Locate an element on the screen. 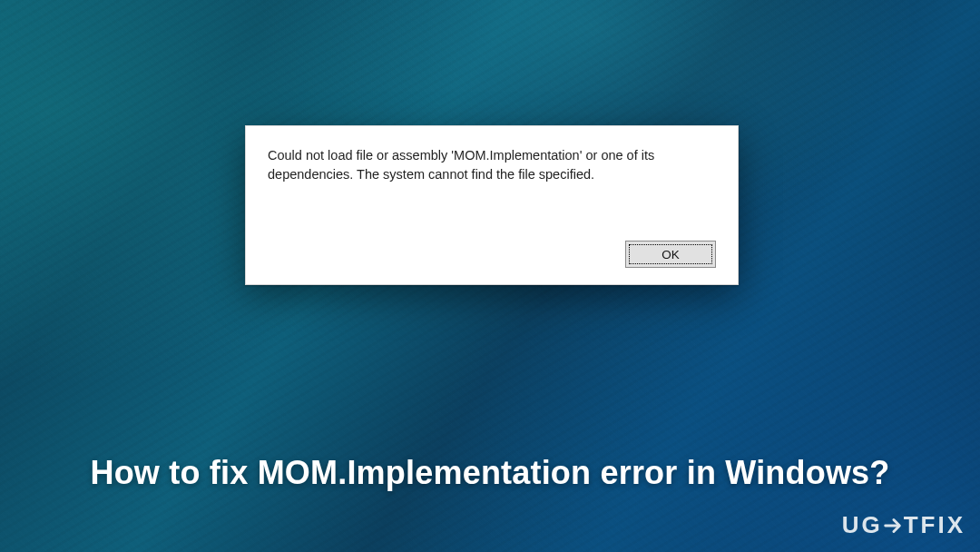 This screenshot has width=980, height=552. brand-logo: UG TFIX is located at coordinates (904, 525).